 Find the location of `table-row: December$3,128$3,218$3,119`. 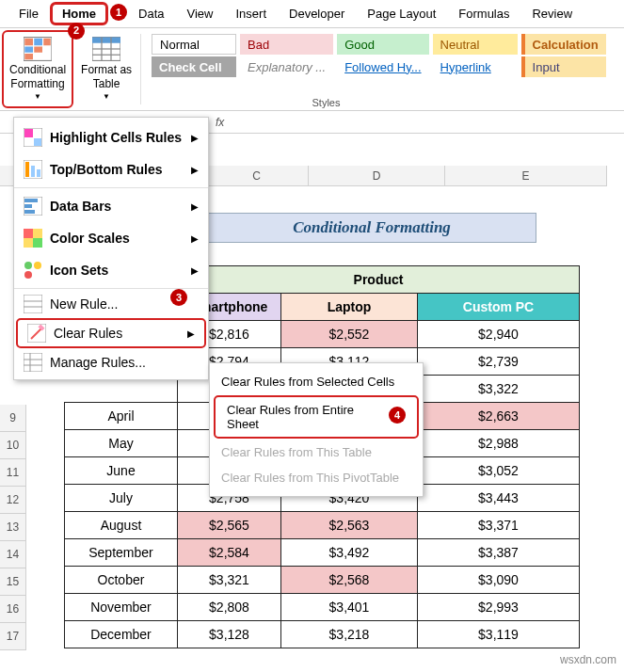

table-row: December$3,128$3,218$3,119 is located at coordinates (322, 634).